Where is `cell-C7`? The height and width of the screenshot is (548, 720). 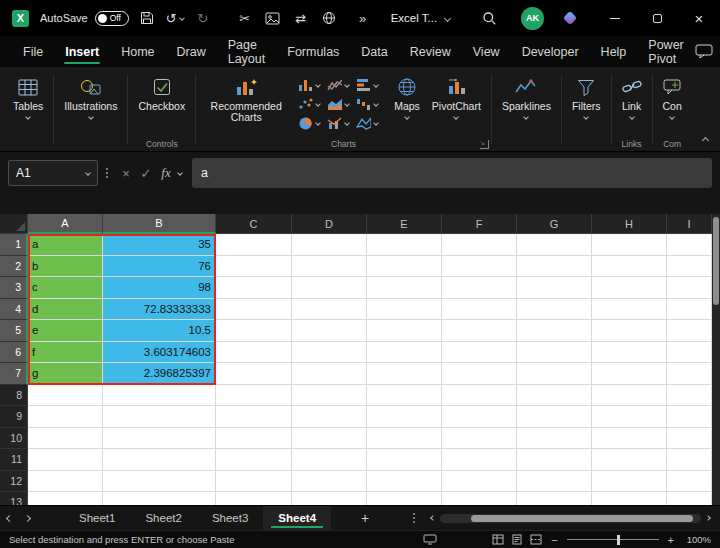
cell-C7 is located at coordinates (254, 374).